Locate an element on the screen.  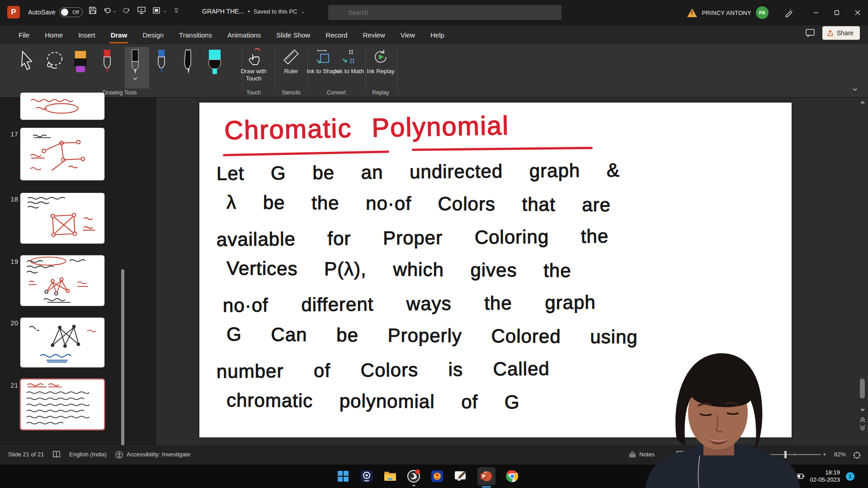
ink-line: Vertices P(λ), which gives the is located at coordinates (500, 276).